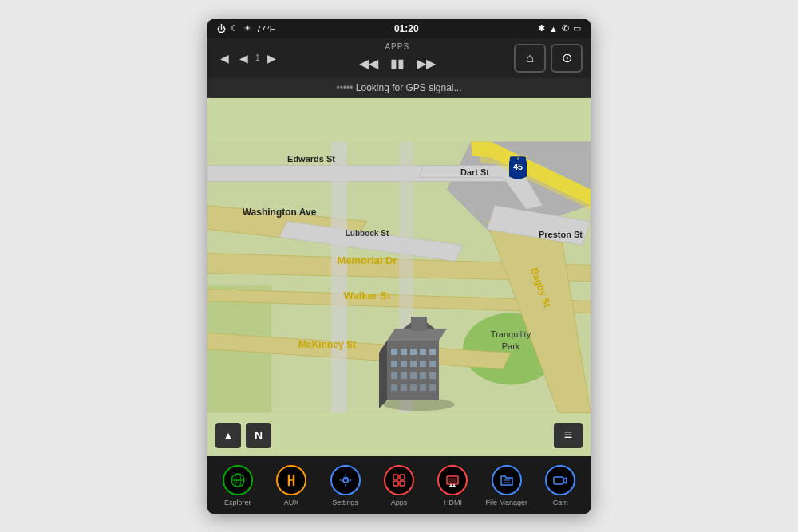 Image resolution: width=798 pixels, height=532 pixels. I want to click on temperature: 77°F, so click(265, 29).